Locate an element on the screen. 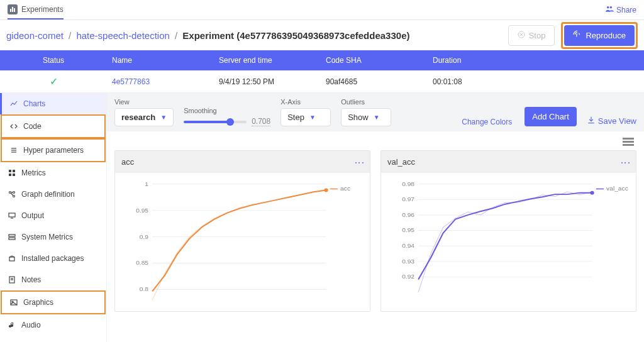  sha-cell: 90af4685 is located at coordinates (374, 82).